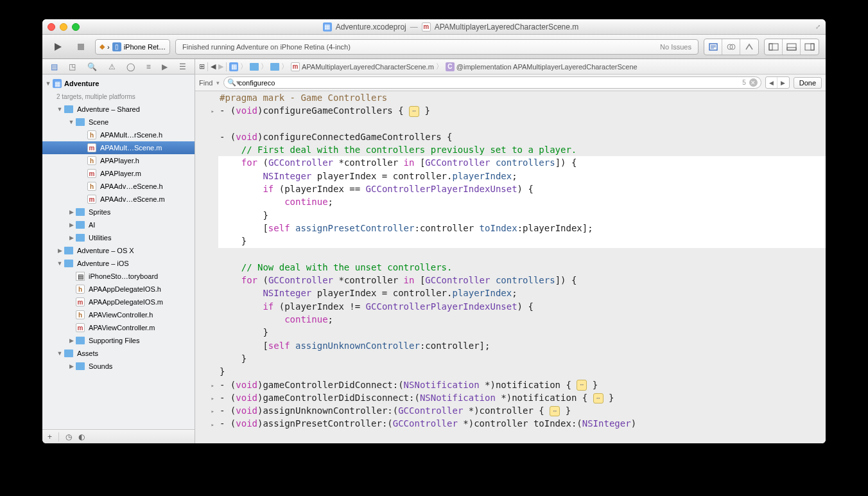 The image size is (868, 496). Describe the element at coordinates (510, 423) in the screenshot. I see `code-line: ▸- (void)assignPresetController:(GCContr…` at that location.